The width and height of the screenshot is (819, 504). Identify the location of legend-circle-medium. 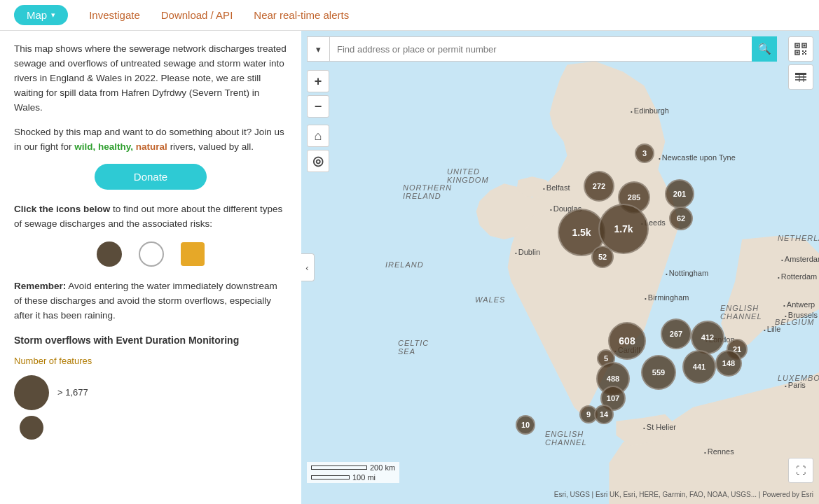
(32, 428).